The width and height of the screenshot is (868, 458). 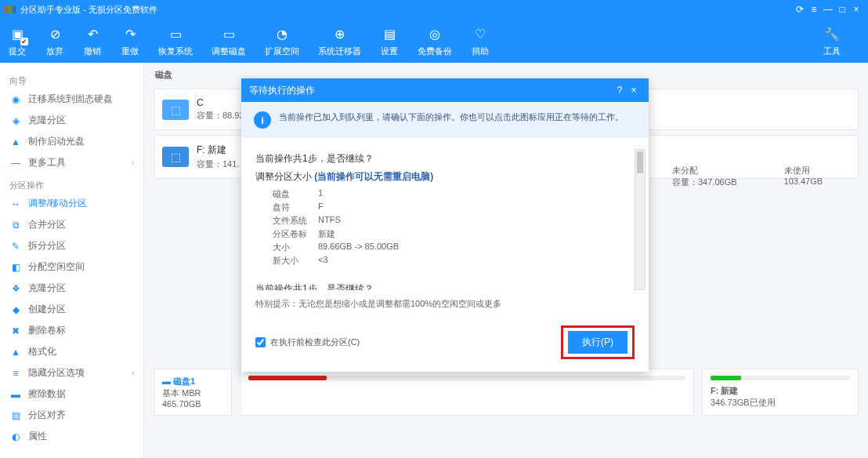 I want to click on minimize-button: —, so click(x=828, y=9).